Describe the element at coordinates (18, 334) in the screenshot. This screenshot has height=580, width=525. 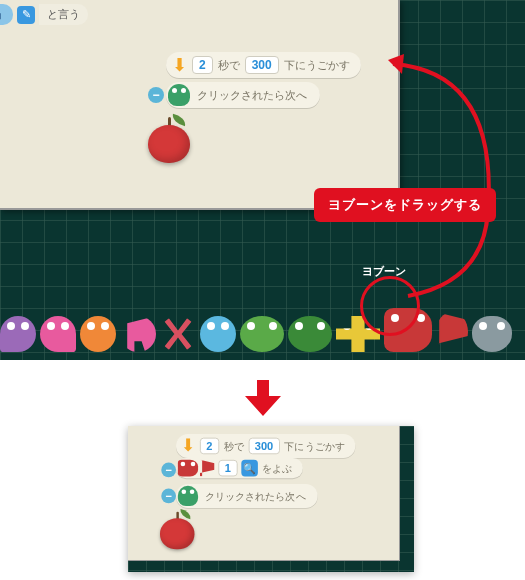
I see `char-purple` at that location.